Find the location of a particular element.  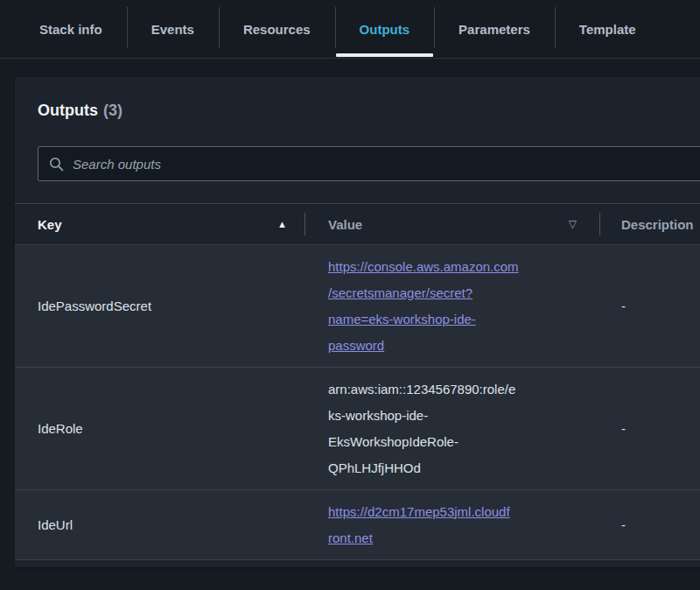

tab-parameters: Parameters is located at coordinates (494, 29).